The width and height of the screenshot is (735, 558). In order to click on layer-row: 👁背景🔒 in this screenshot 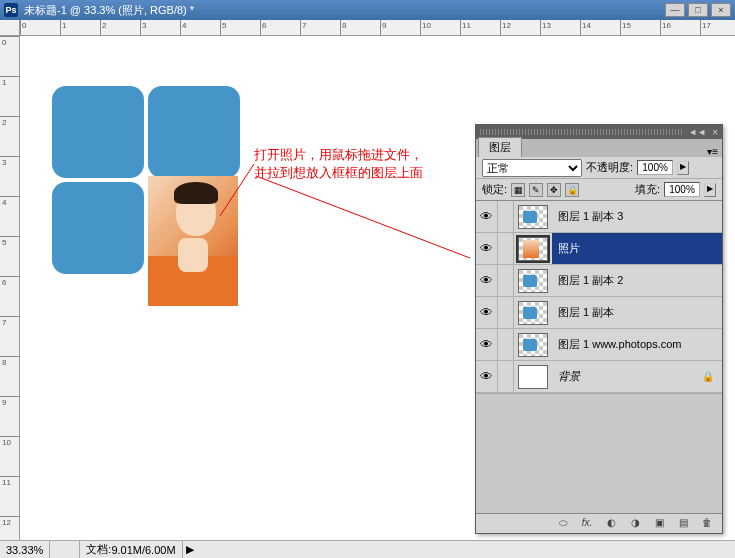, I will do `click(599, 377)`.